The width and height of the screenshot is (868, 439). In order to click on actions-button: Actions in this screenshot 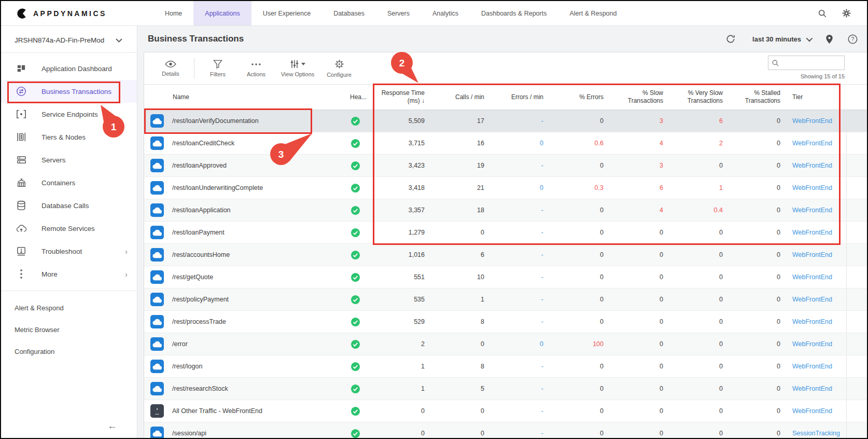, I will do `click(256, 68)`.